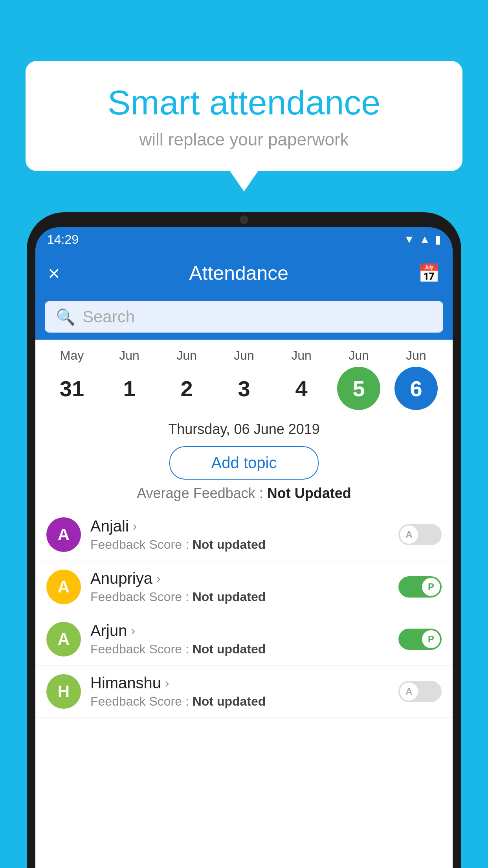 This screenshot has width=488, height=868. What do you see at coordinates (244, 220) in the screenshot?
I see `camera-icon` at bounding box center [244, 220].